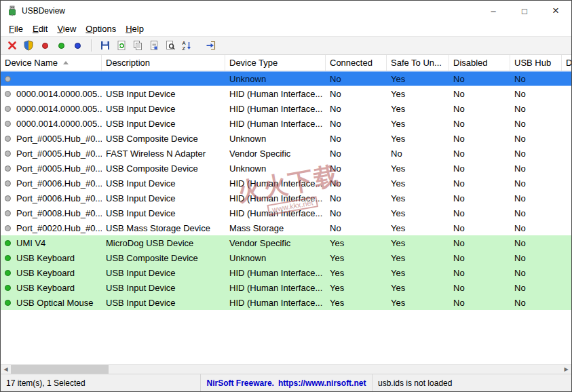  I want to click on column-safe-to-unplug: Safe To Un..., so click(418, 62).